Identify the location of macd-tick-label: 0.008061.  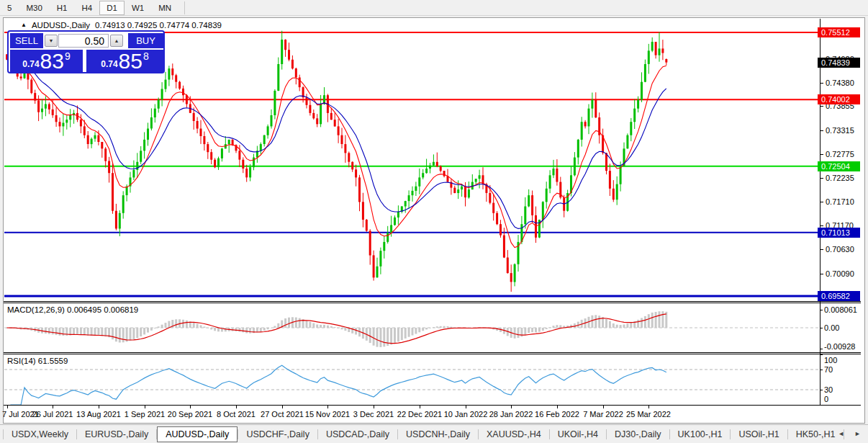
(841, 310).